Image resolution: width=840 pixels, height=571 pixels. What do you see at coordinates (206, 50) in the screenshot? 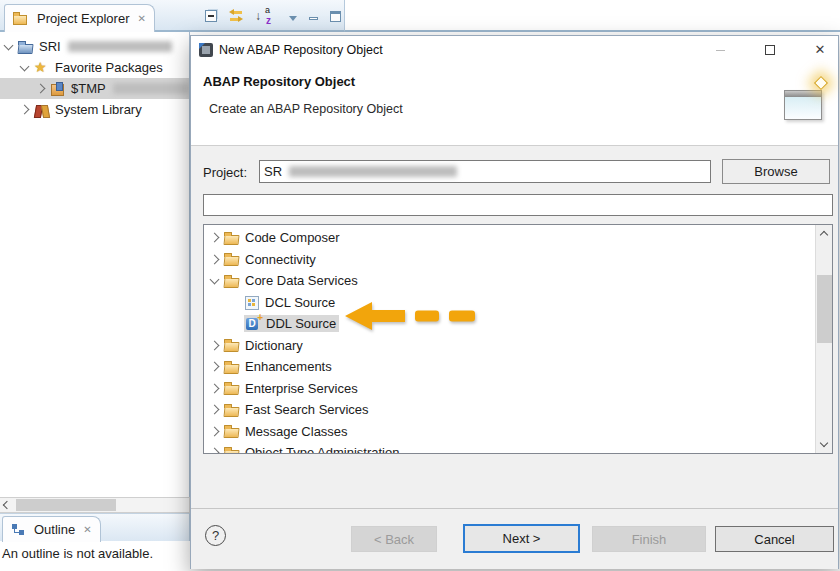
I see `abap-object-icon` at bounding box center [206, 50].